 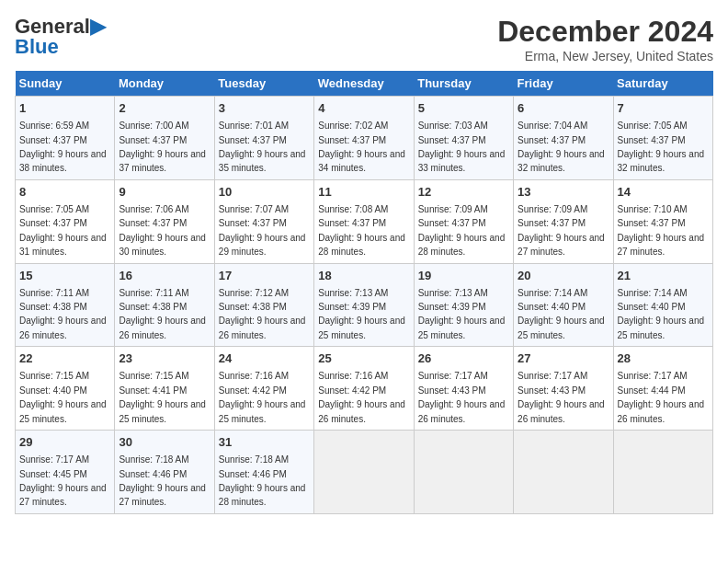 What do you see at coordinates (65, 388) in the screenshot?
I see `calendar-cell: 22Sunrise: 7:15 AMSunset: 4:40 PMDayligh…` at bounding box center [65, 388].